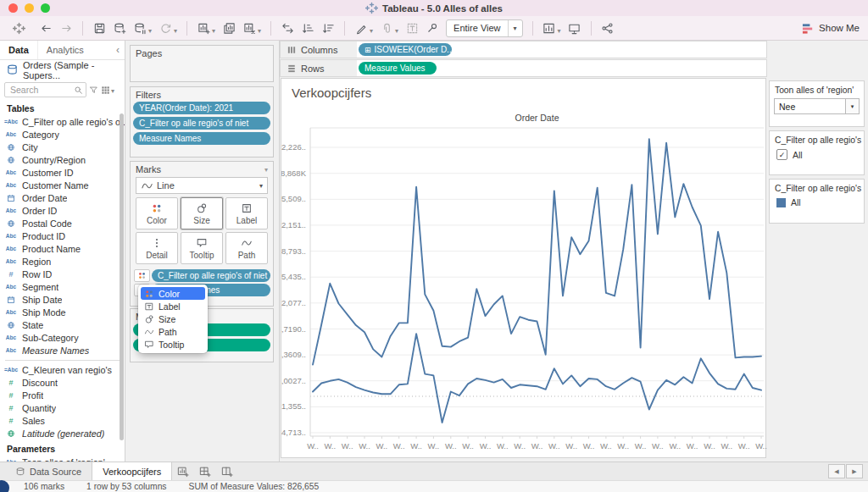  What do you see at coordinates (63, 383) in the screenshot?
I see `field-discount: #Discount` at bounding box center [63, 383].